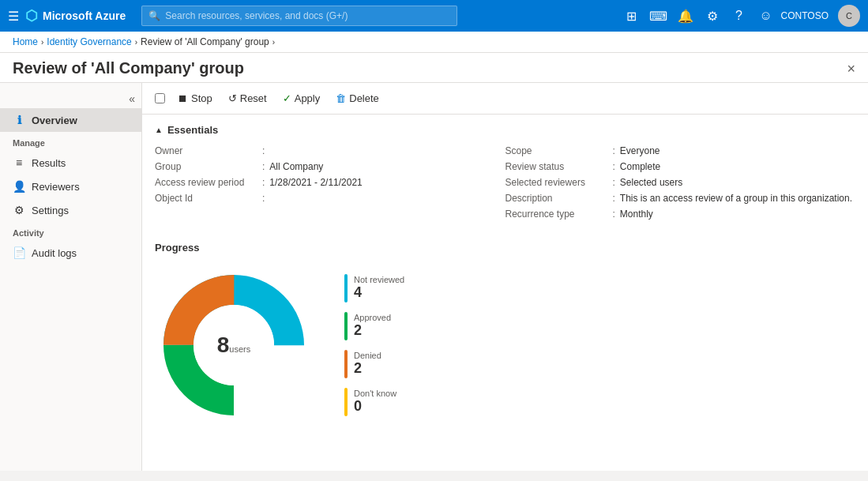 This screenshot has width=868, height=481. What do you see at coordinates (805, 16) in the screenshot?
I see `user-label: CONTOSO` at bounding box center [805, 16].